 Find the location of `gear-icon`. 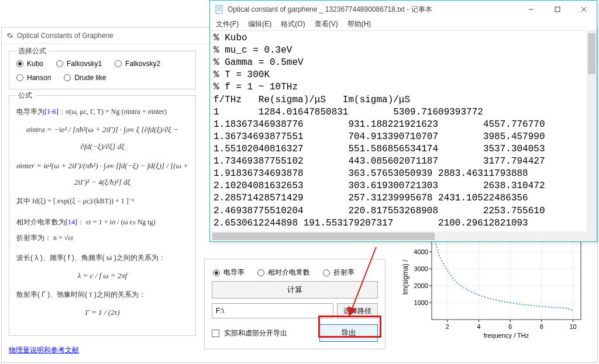

gear-icon is located at coordinates (10, 36).